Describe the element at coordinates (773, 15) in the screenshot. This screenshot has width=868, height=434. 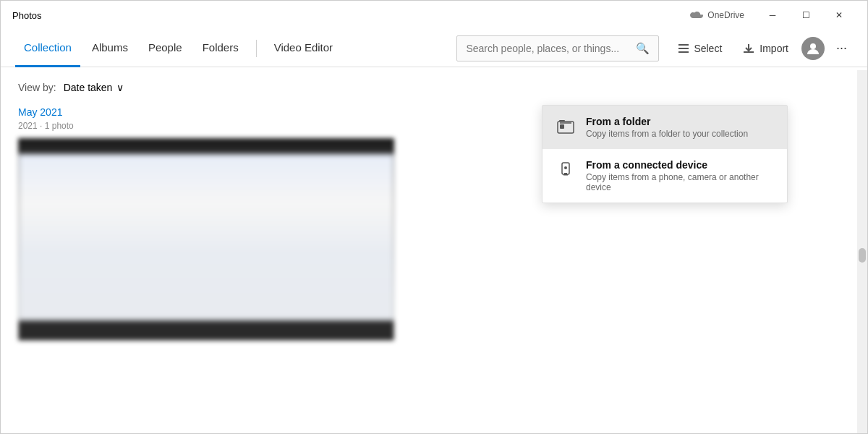
I see `titlebar-right: OneDrive ─ ☐ ✕` at that location.